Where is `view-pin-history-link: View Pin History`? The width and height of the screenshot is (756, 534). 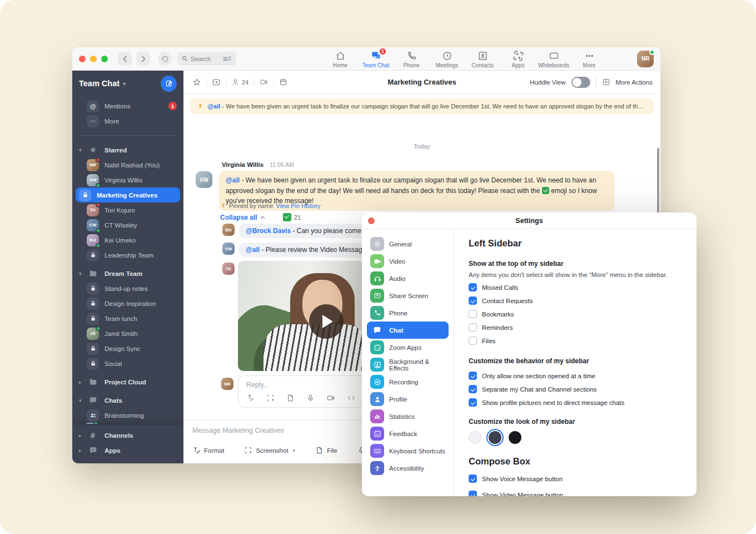
view-pin-history-link: View Pin History is located at coordinates (299, 206).